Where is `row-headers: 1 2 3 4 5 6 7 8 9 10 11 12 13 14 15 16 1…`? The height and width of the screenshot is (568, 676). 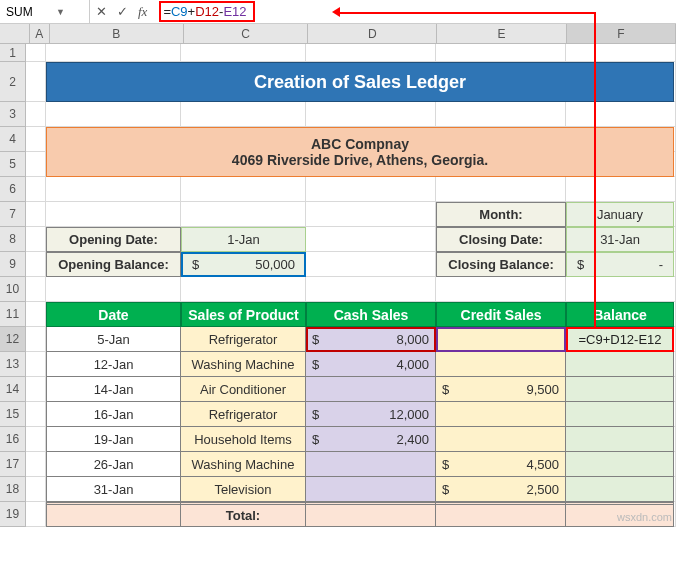 row-headers: 1 2 3 4 5 6 7 8 9 10 11 12 13 14 15 16 1… is located at coordinates (13, 286).